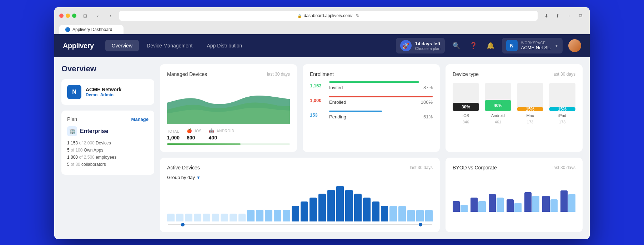 This screenshot has width=644, height=245. What do you see at coordinates (498, 116) in the screenshot?
I see `android-bar-label: Android` at bounding box center [498, 116].